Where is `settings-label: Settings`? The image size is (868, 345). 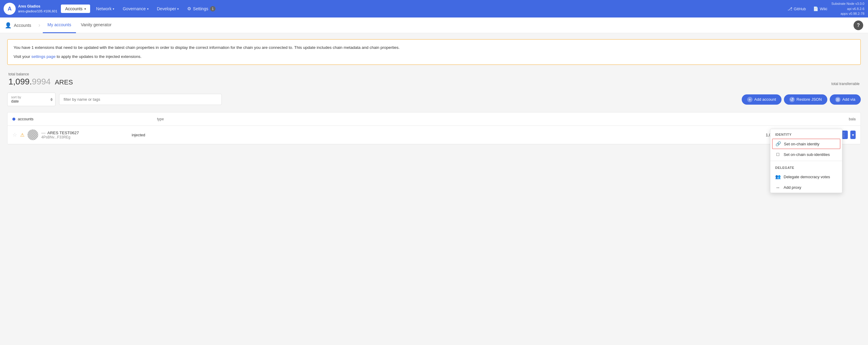
settings-label: Settings is located at coordinates (200, 9).